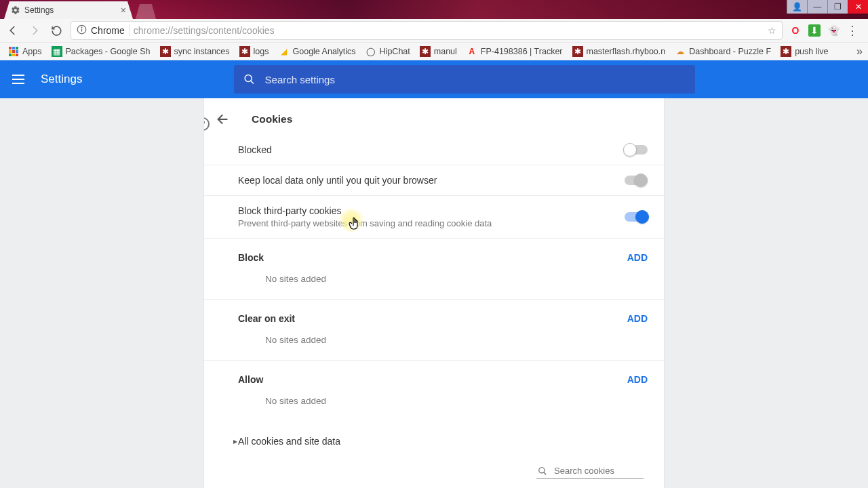 This screenshot has width=868, height=488. Describe the element at coordinates (637, 258) in the screenshot. I see `add-block-button: ADD` at that location.